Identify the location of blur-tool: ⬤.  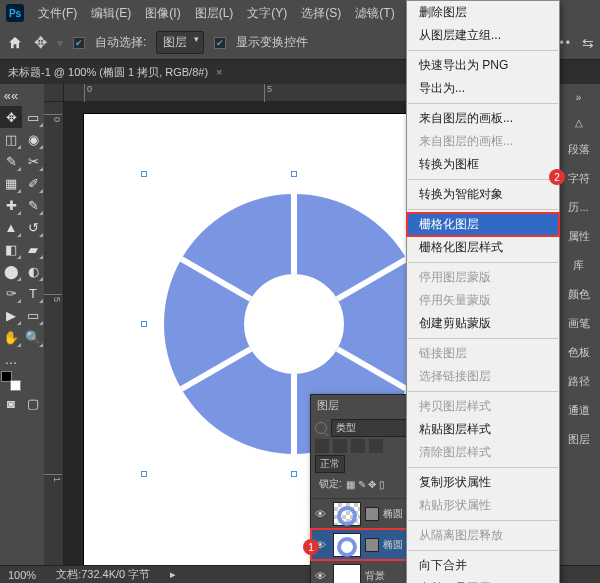
(11, 271).